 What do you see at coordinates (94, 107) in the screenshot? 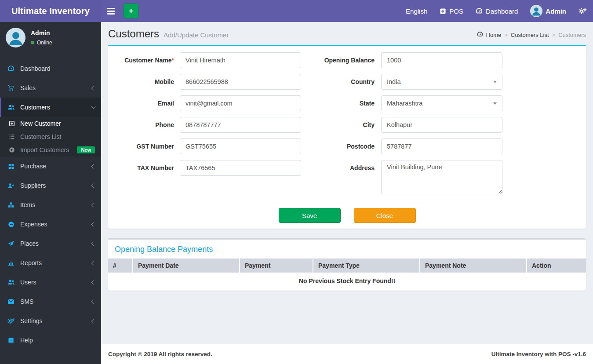
I see `chevron-down-icon` at bounding box center [94, 107].